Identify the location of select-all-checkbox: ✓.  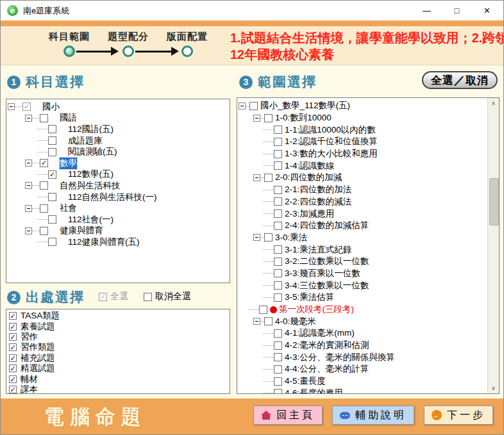
(103, 297).